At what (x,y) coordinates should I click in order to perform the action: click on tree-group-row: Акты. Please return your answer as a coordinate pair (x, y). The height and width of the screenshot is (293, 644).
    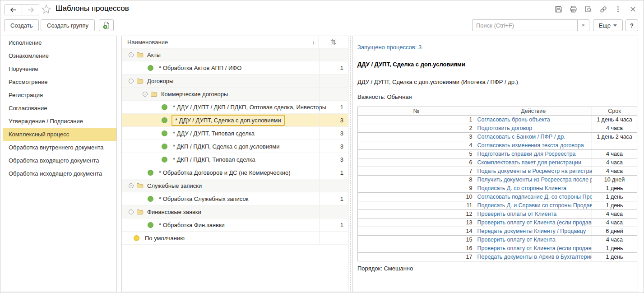
    Looking at the image, I should click on (235, 55).